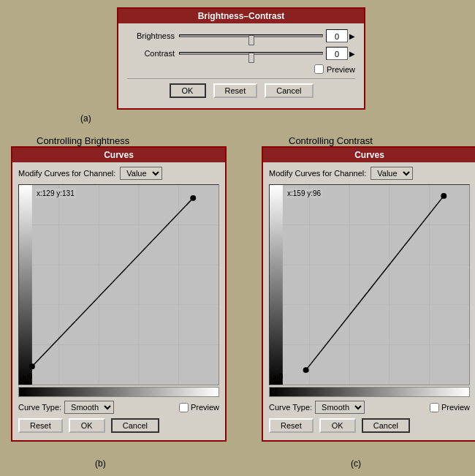 This screenshot has width=475, height=476. What do you see at coordinates (341, 69) in the screenshot?
I see `bc-preview-label: Preview` at bounding box center [341, 69].